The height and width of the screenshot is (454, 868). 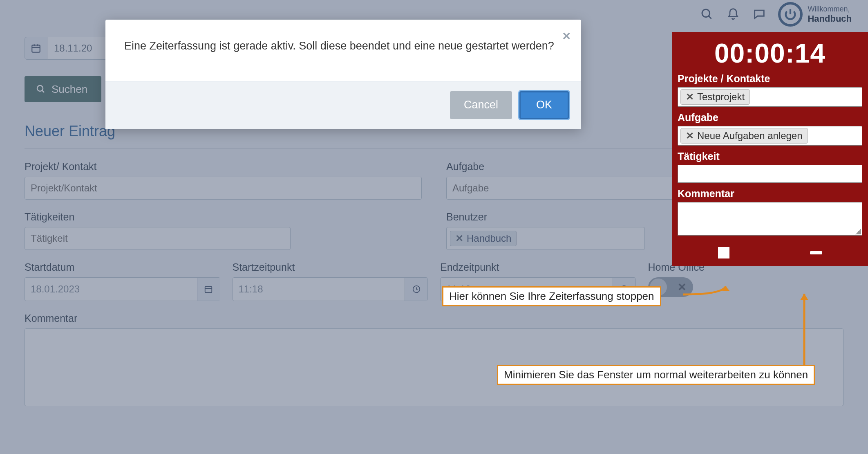 What do you see at coordinates (733, 14) in the screenshot?
I see `bell-icon` at bounding box center [733, 14].